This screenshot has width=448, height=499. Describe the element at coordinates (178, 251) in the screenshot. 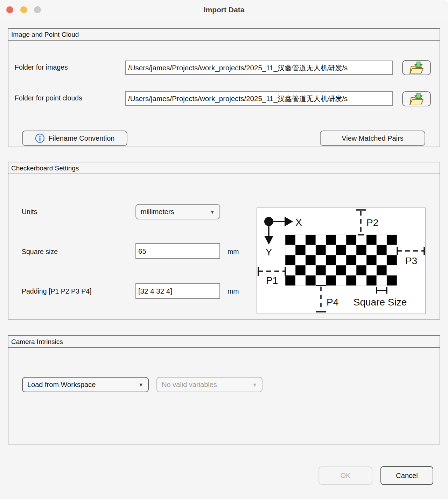

I see `square-size-input` at that location.